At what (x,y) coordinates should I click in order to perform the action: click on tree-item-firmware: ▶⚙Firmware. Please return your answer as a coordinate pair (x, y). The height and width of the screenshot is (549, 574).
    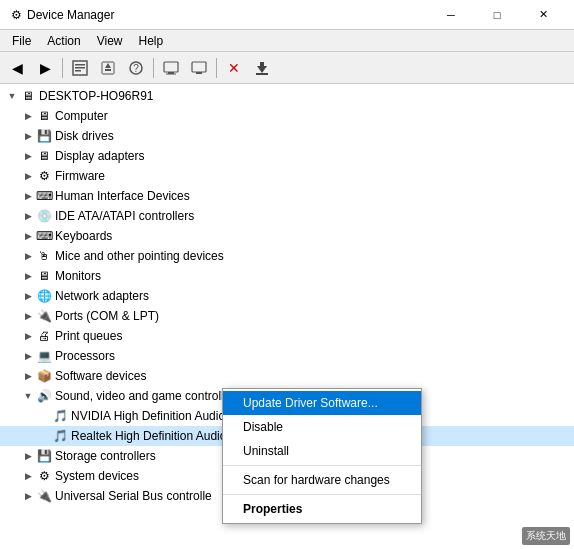
    Looking at the image, I should click on (287, 176).